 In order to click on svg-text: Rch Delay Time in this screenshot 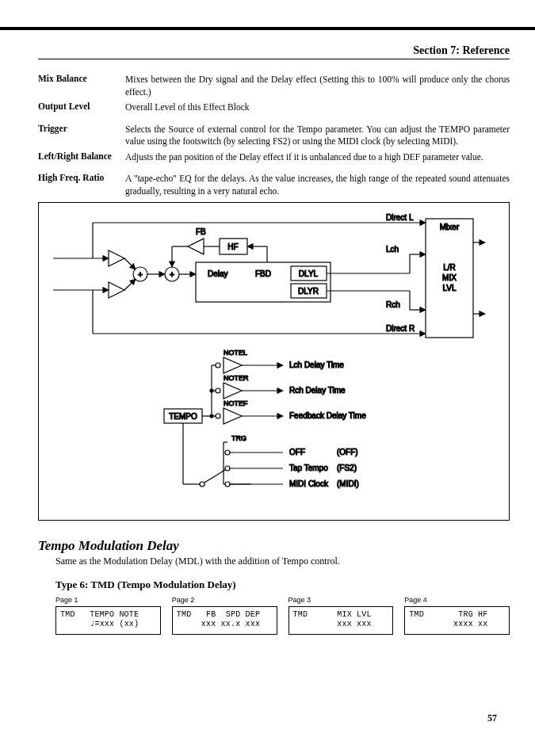, I will do `click(317, 390)`.